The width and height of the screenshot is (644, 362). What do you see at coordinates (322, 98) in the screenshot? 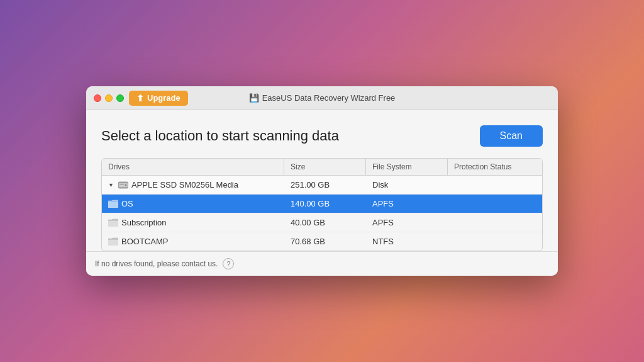
I see `window-title: 💾 EaseUS Data Recovery Wizard Free` at bounding box center [322, 98].